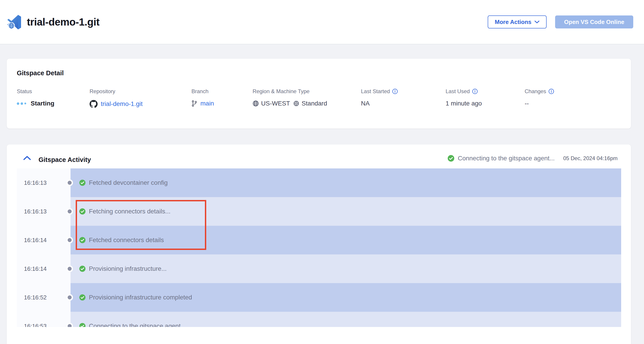 The image size is (644, 344). What do you see at coordinates (207, 104) in the screenshot?
I see `branch-link: main` at bounding box center [207, 104].